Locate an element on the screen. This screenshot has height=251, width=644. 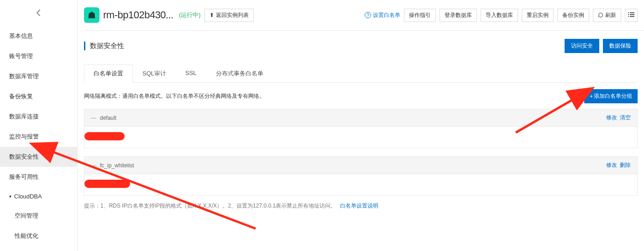
login-db-button: 登录数据库 is located at coordinates (458, 16).